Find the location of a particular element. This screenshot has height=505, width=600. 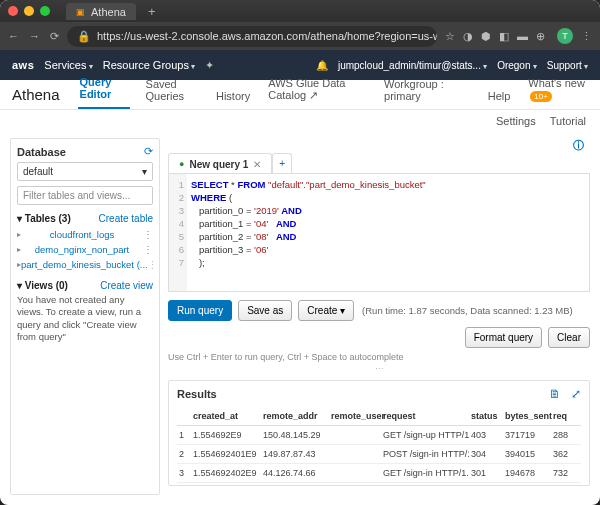

tutorial-link: Tutorial is located at coordinates (568, 121).